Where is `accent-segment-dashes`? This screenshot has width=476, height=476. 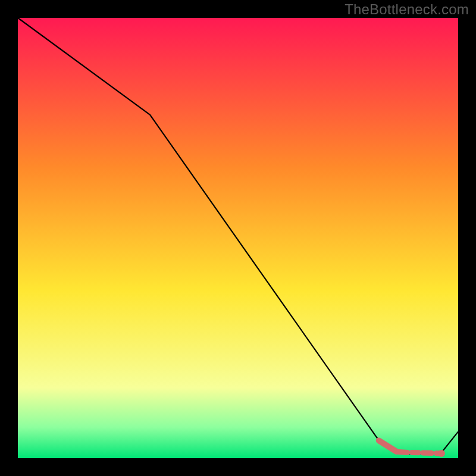
accent-segment-dashes is located at coordinates (419, 453).